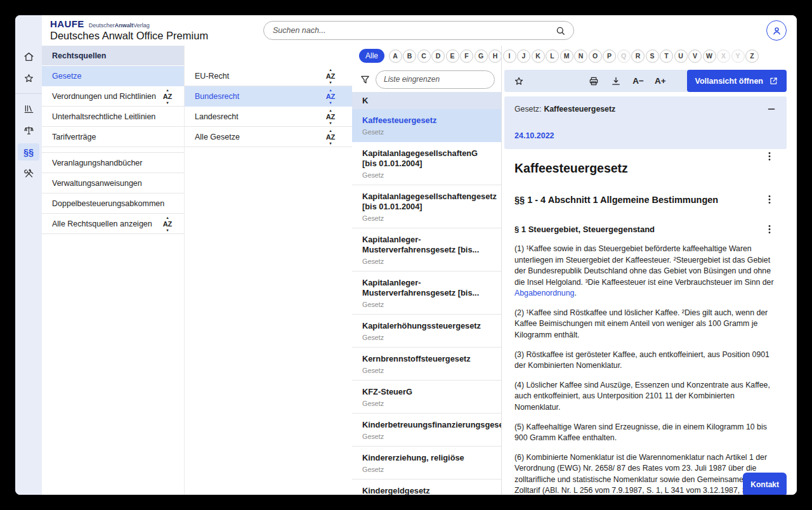 This screenshot has width=812, height=510. Describe the element at coordinates (774, 81) in the screenshot. I see `external-link-icon` at that location.